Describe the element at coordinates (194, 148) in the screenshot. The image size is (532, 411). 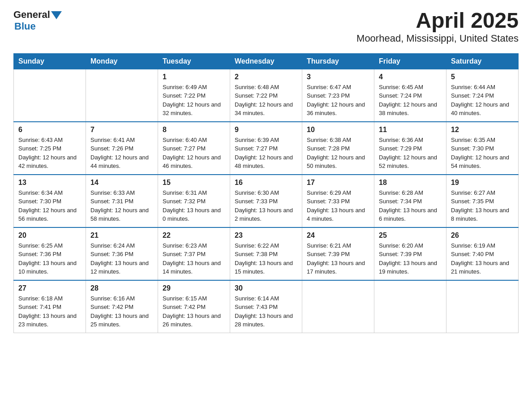
I see `calendar-cell: 8Sunrise: 6:40 AM Sunset: 7:27 PM Daylig…` at that location.